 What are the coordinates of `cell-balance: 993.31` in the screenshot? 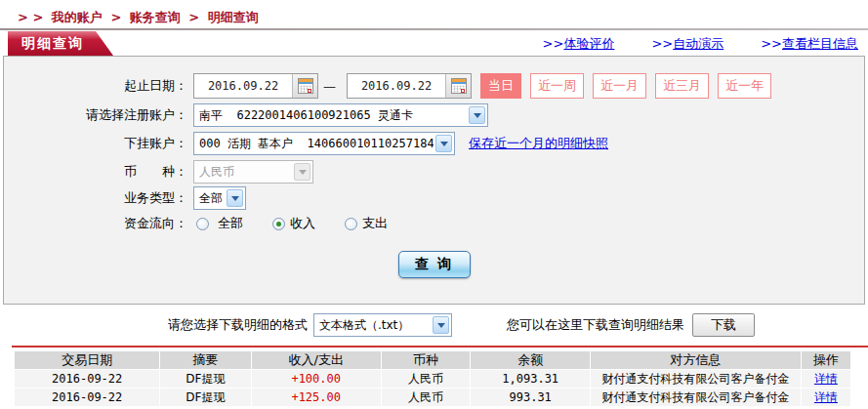 It's located at (530, 397).